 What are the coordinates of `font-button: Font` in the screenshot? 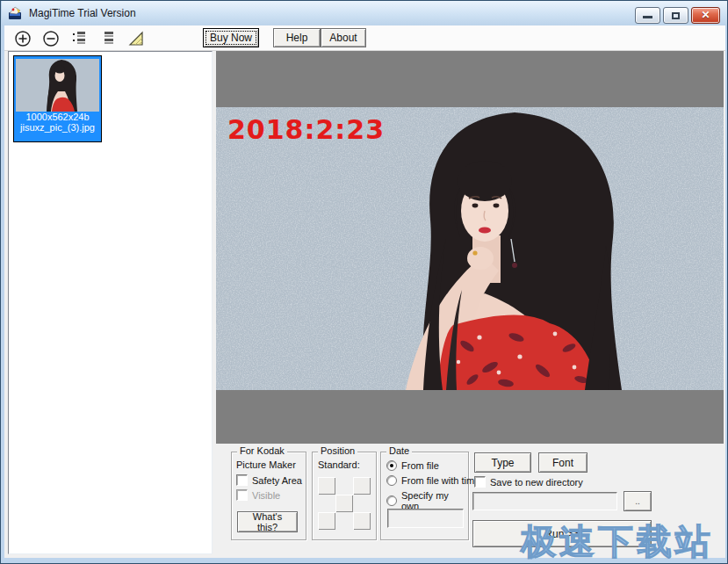 It's located at (563, 462).